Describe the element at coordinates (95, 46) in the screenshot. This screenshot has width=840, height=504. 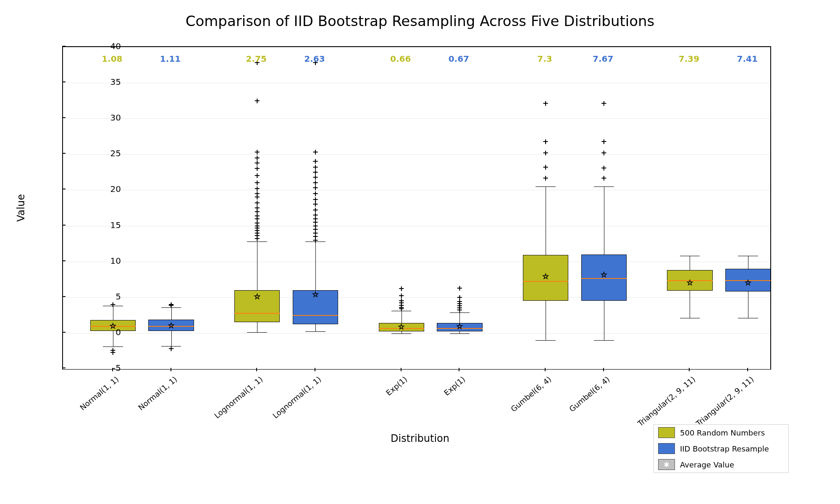
I see `y-tick-label: 40` at that location.